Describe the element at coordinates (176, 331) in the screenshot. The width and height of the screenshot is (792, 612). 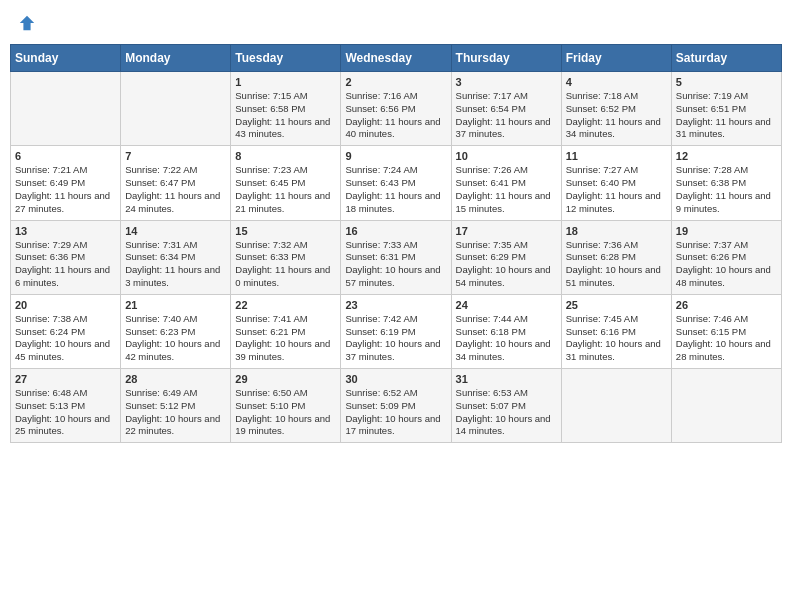
I see `calendar-cell: 21Sunrise: 7:40 AM Sunset: 6:23 PM Dayli…` at that location.